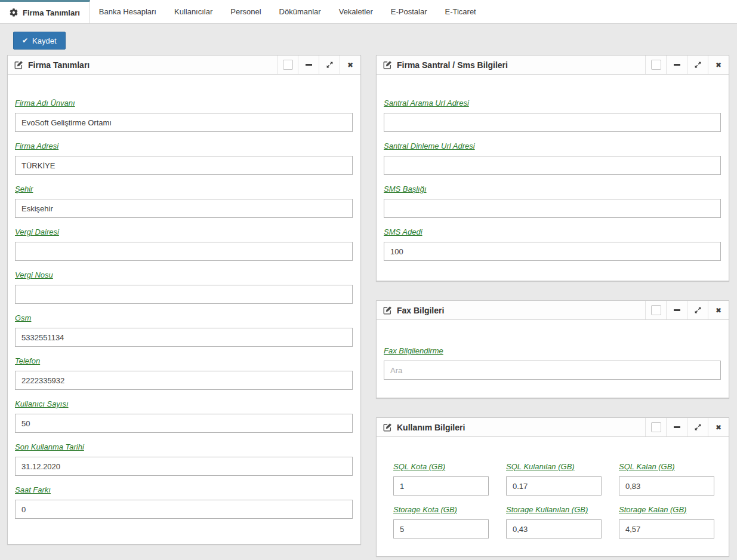 This screenshot has height=560, width=737. What do you see at coordinates (184, 466) in the screenshot?
I see `son-kullanma-tarihi-input` at bounding box center [184, 466].